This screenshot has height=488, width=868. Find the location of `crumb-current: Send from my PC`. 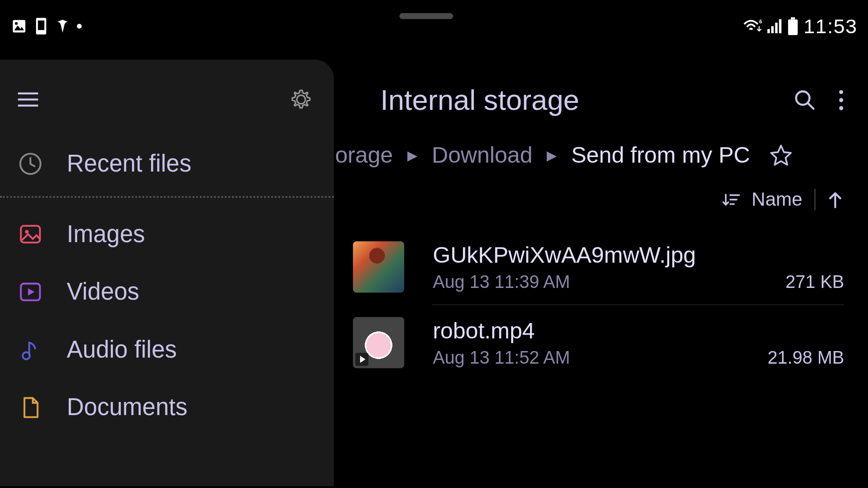

crumb-current: Send from my PC is located at coordinates (660, 155).